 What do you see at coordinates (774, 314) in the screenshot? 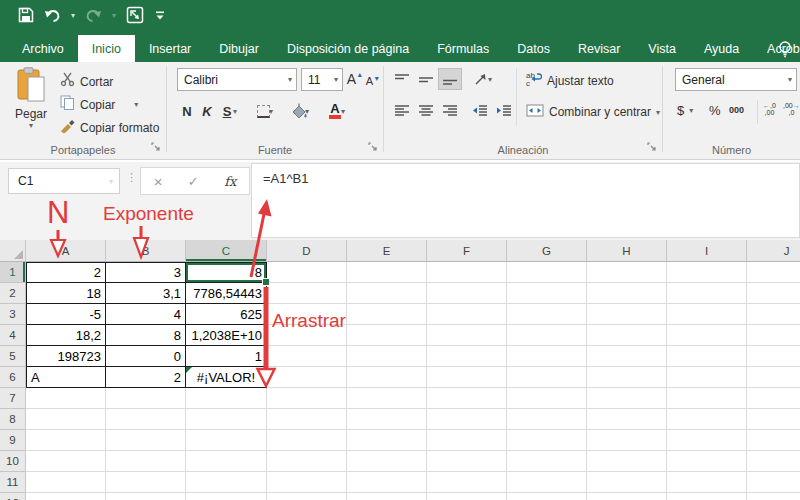
I see `cell-J3` at bounding box center [774, 314].